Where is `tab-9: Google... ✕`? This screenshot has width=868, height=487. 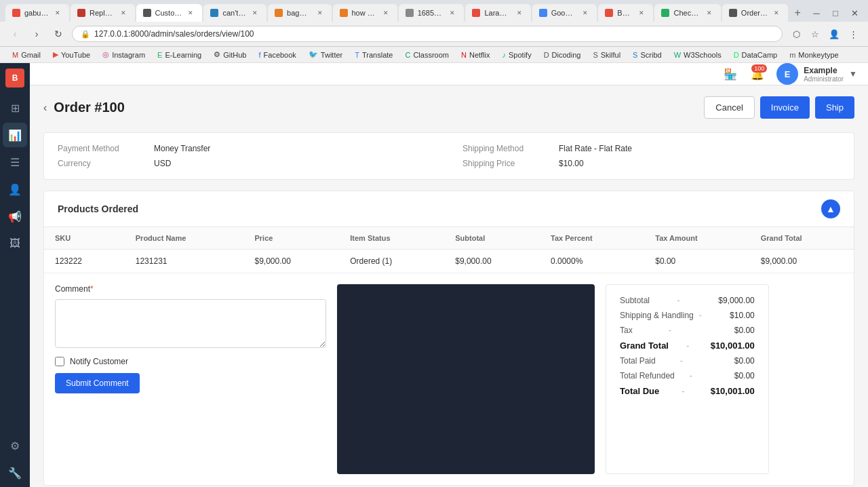
tab-9: Google... ✕ is located at coordinates (565, 13).